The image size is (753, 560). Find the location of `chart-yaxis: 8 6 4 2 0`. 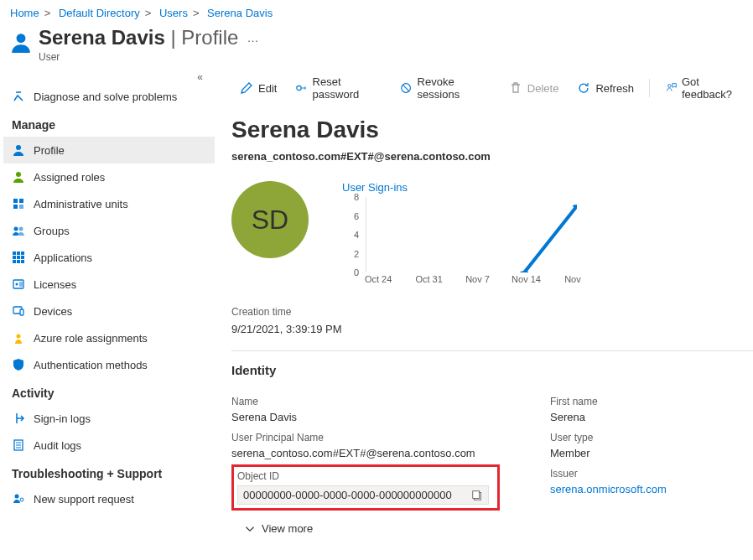

chart-yaxis: 8 6 4 2 0 is located at coordinates (352, 235).